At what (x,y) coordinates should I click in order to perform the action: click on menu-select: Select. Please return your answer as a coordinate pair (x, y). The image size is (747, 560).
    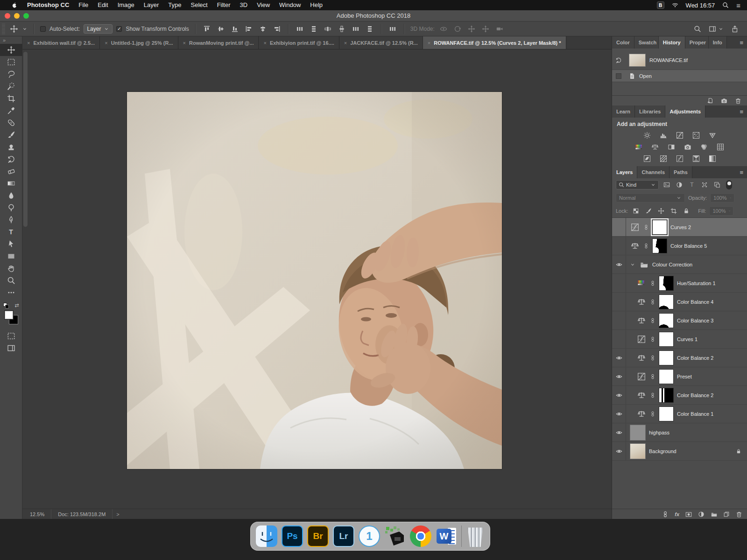
    Looking at the image, I should click on (199, 5).